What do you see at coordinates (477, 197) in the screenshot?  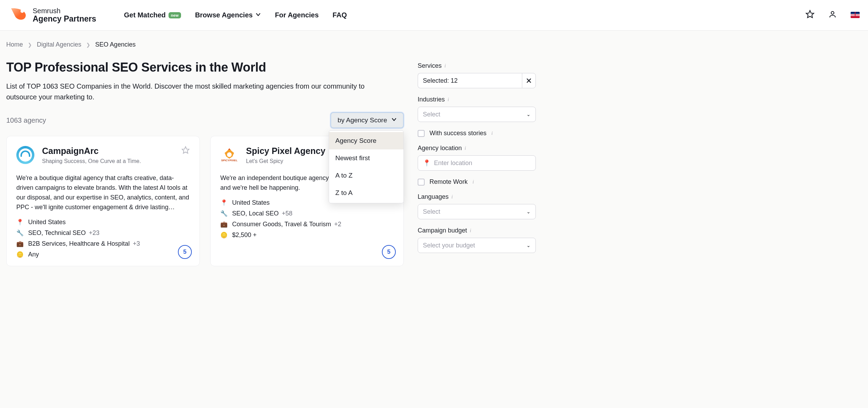 I see `filter-languages-label: Languages i` at bounding box center [477, 197].